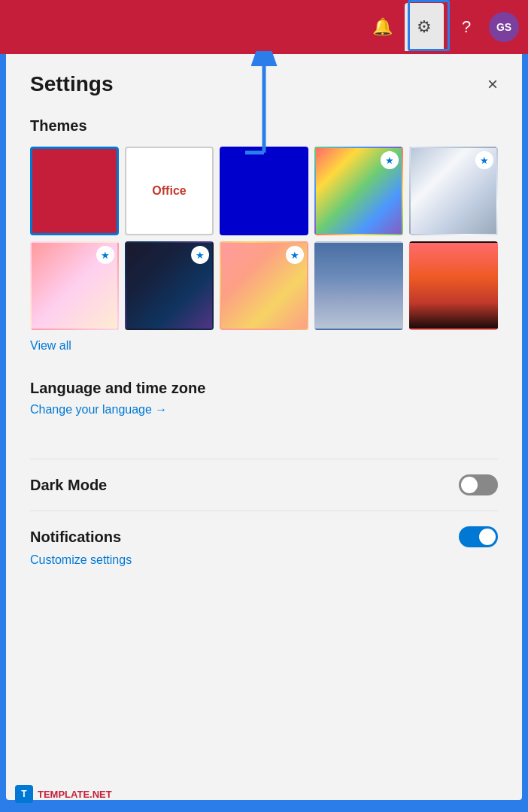 The image size is (528, 812). What do you see at coordinates (68, 486) in the screenshot?
I see `dark-mode-label: Dark Mode` at bounding box center [68, 486].